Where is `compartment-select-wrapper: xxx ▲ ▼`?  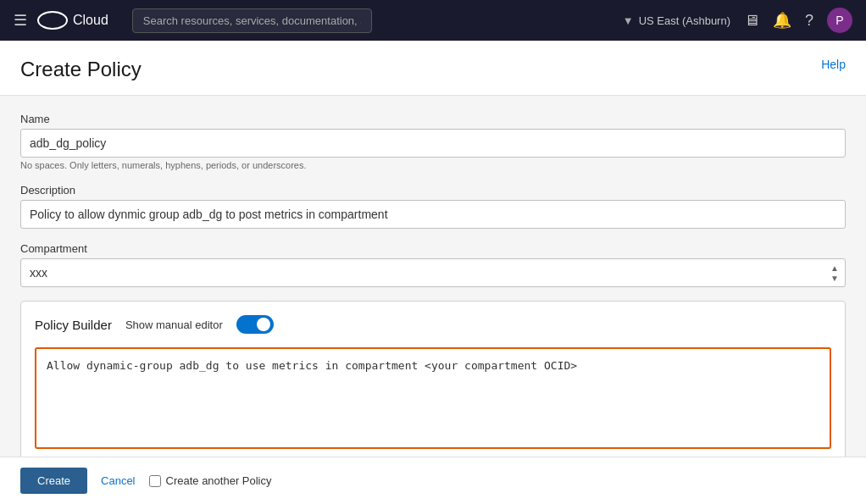 compartment-select-wrapper: xxx ▲ ▼ is located at coordinates (433, 273).